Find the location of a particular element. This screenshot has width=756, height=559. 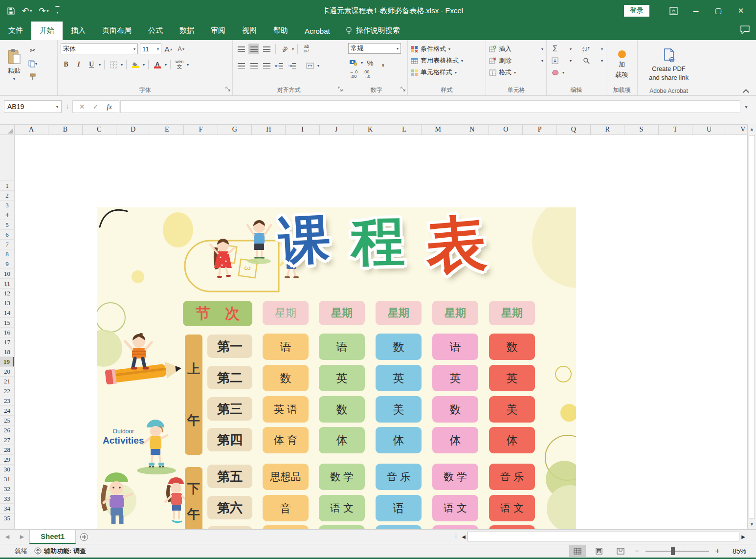

column-header-B: B is located at coordinates (66, 130).